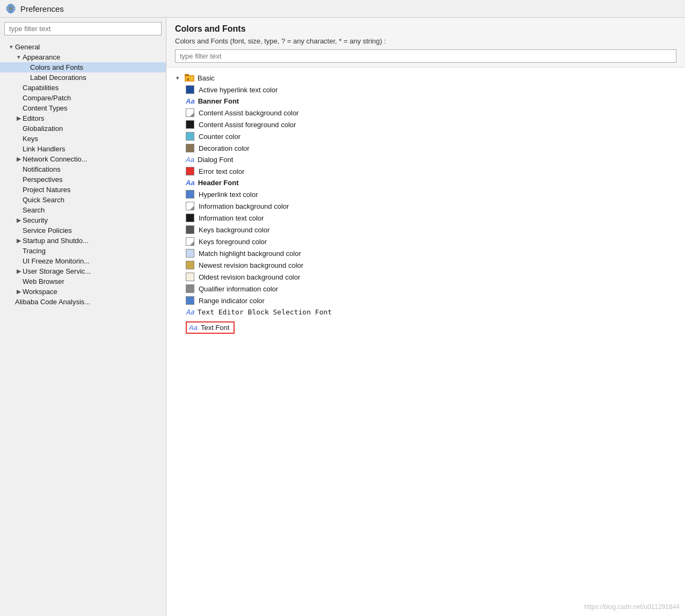 The height and width of the screenshot is (616, 685). What do you see at coordinates (426, 113) in the screenshot?
I see `color-item-content-assist-bg: Content Assist background color` at bounding box center [426, 113].